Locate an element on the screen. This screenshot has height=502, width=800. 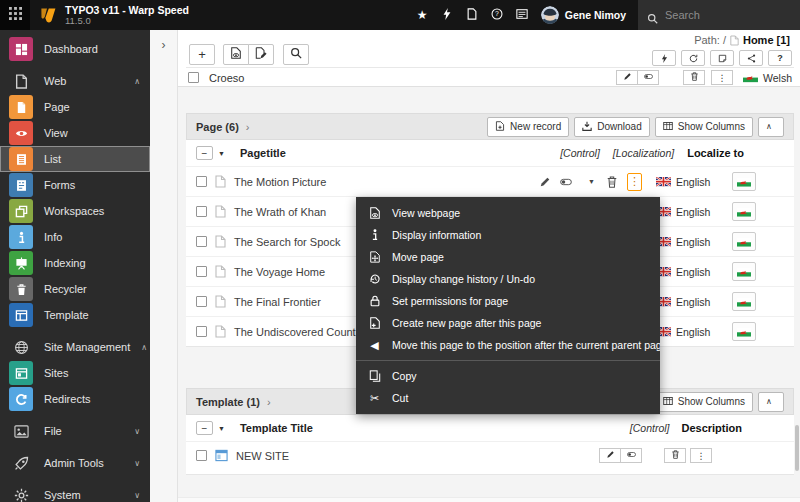
context-menu-item-create-new-page-after-this-page: Create new page after this page is located at coordinates (508, 323).